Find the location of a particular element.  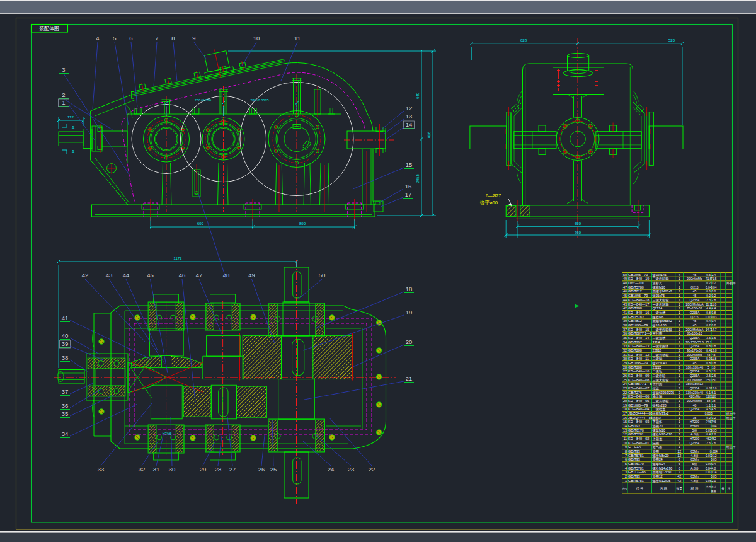

svg-text: 4.8级 is located at coordinates (694, 481).